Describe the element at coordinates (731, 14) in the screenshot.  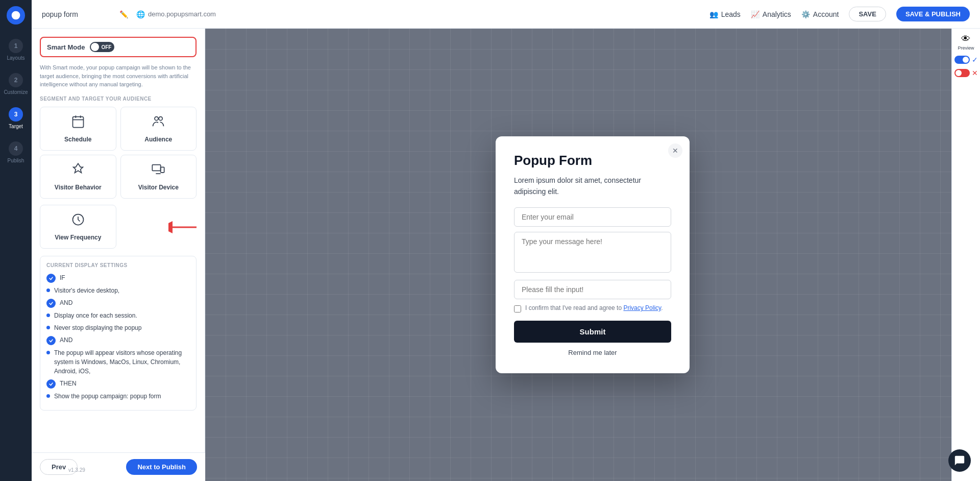
I see `leads-label: Leads` at that location.